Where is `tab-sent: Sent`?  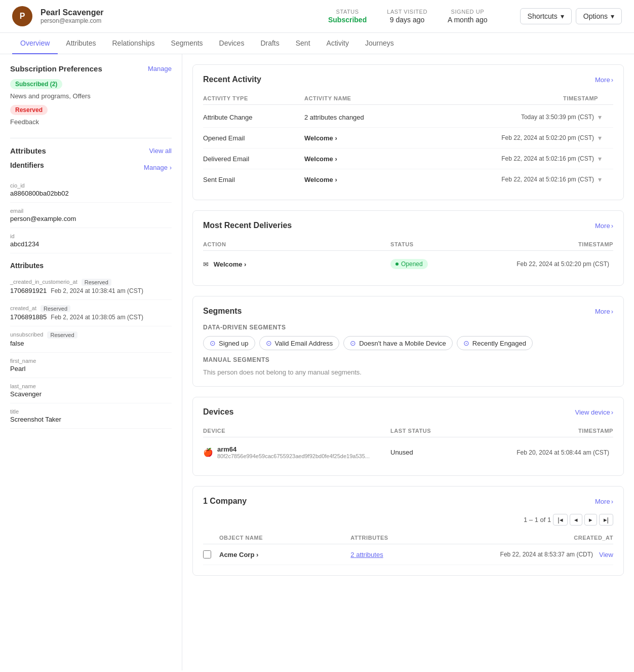 tab-sent: Sent is located at coordinates (303, 44).